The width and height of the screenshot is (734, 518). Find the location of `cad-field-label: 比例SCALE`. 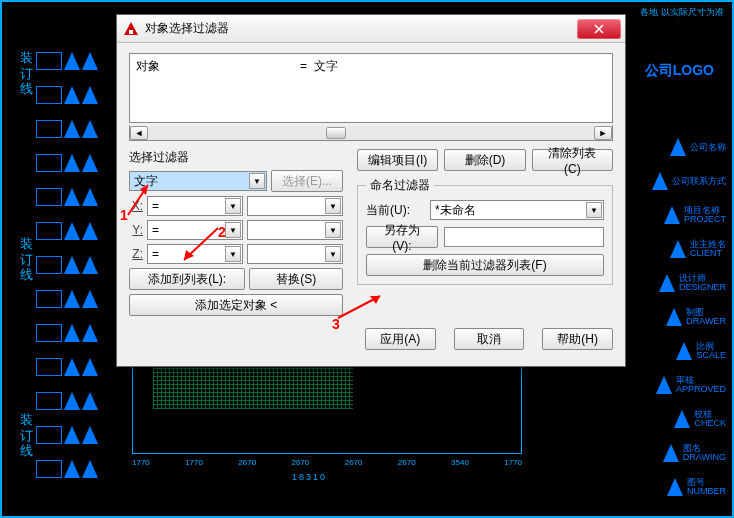

cad-field-label: 比例SCALE is located at coordinates (711, 351).